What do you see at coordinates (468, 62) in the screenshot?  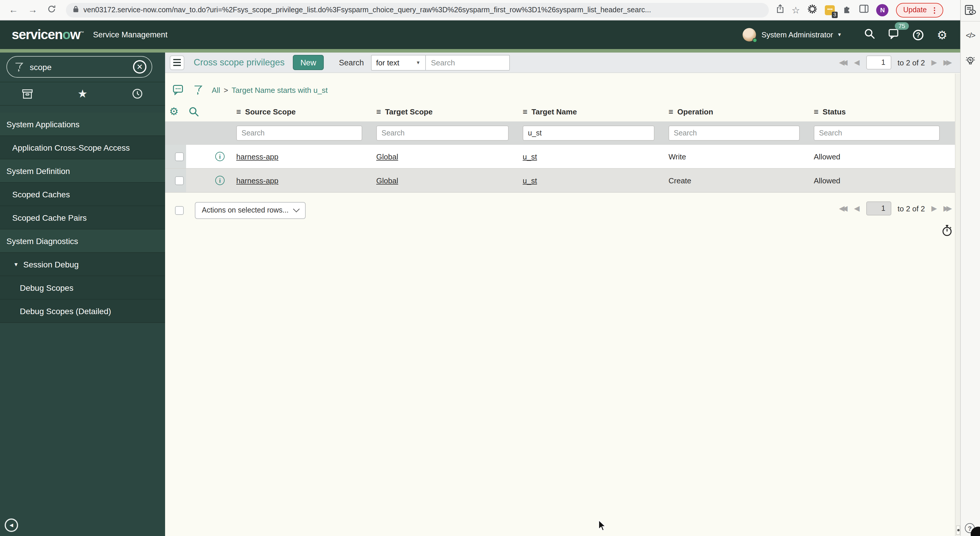 I see `list-search-input` at bounding box center [468, 62].